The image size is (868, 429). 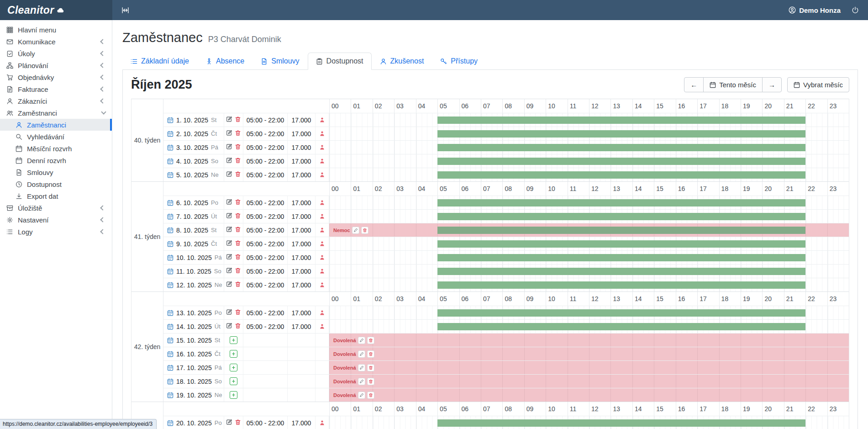 What do you see at coordinates (772, 85) in the screenshot?
I see `next-month-button: →` at bounding box center [772, 85].